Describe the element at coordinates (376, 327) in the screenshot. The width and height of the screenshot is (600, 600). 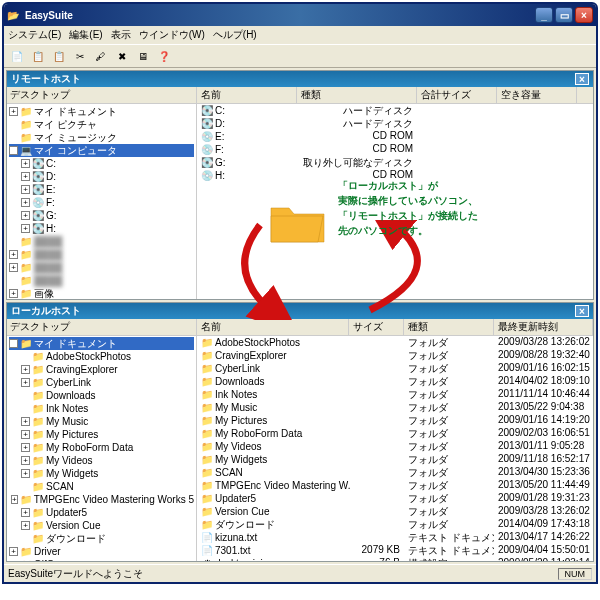
I see `column-header: サイズ` at that location.